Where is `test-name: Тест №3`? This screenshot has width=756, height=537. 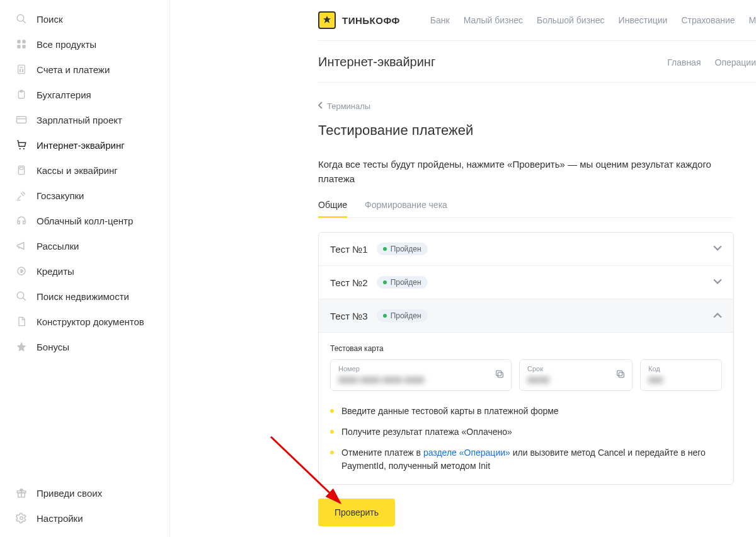 test-name: Тест №3 is located at coordinates (349, 316).